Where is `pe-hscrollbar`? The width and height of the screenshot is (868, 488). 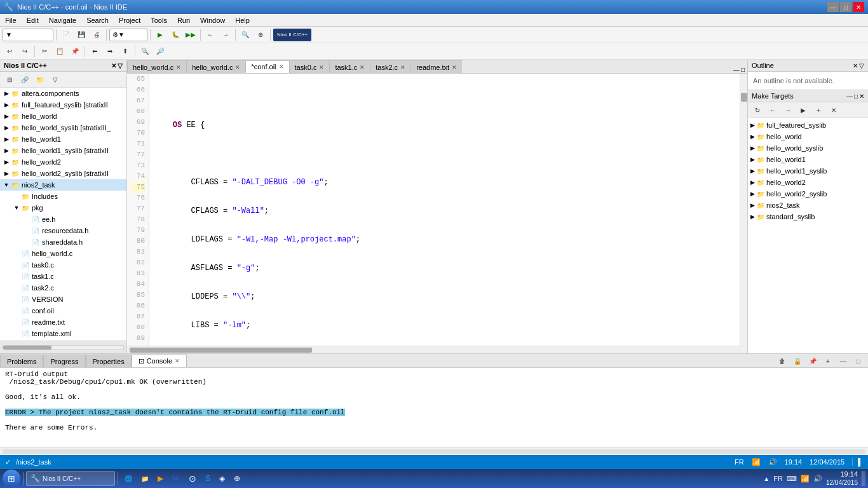
pe-hscrollbar is located at coordinates (64, 348).